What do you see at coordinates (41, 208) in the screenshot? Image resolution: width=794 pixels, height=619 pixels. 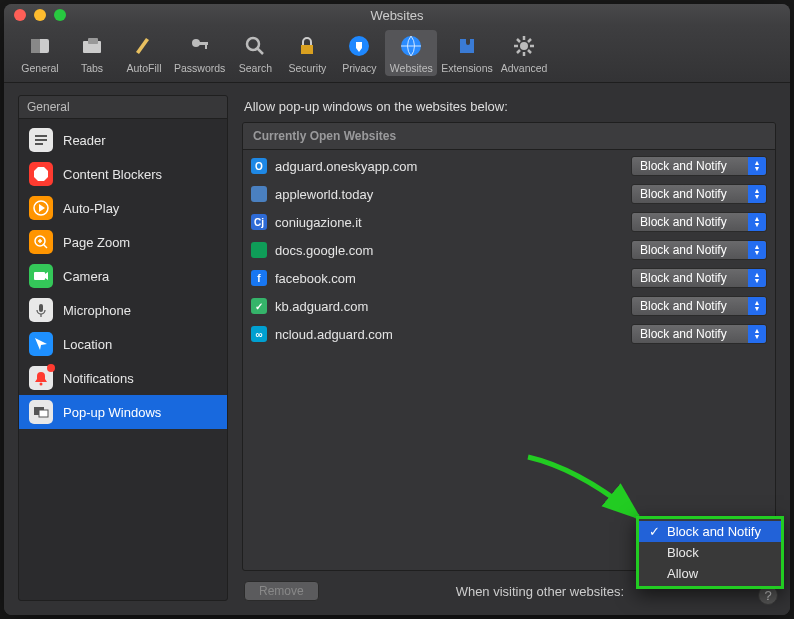 I see `play-icon` at bounding box center [41, 208].